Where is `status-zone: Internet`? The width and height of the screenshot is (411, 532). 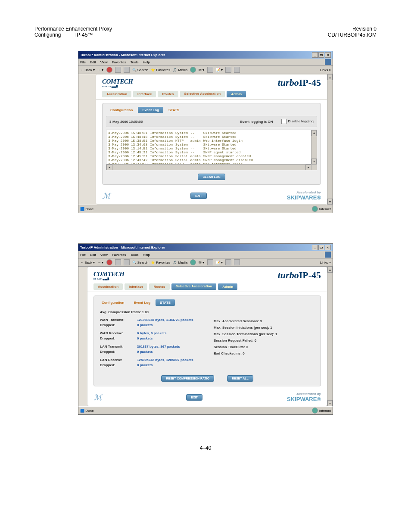
status-zone: Internet is located at coordinates (321, 411).